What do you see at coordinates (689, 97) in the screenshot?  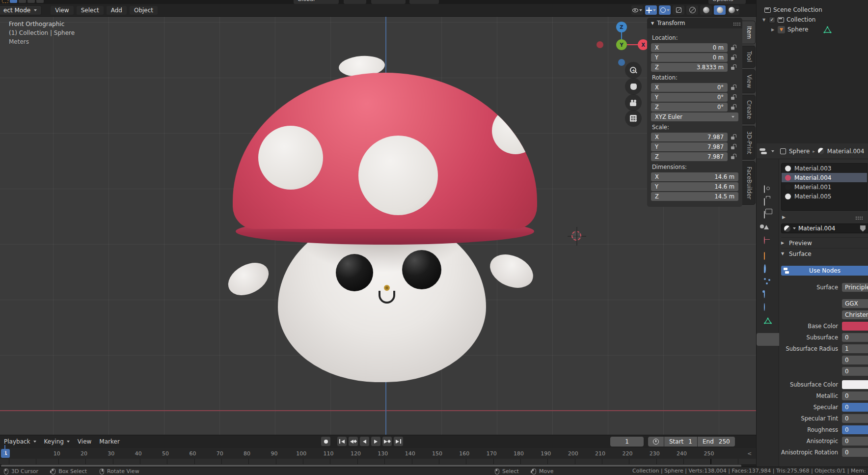 I see `number-field: Y0°` at bounding box center [689, 97].